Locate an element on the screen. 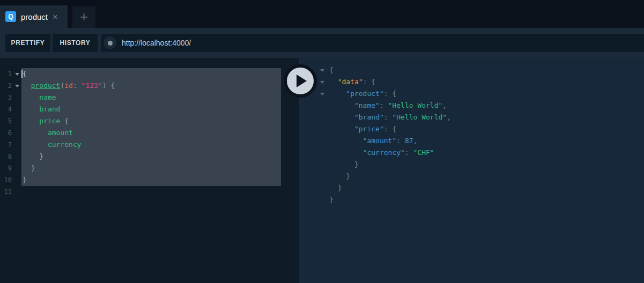 The image size is (644, 283). code-line: amount is located at coordinates (160, 133).